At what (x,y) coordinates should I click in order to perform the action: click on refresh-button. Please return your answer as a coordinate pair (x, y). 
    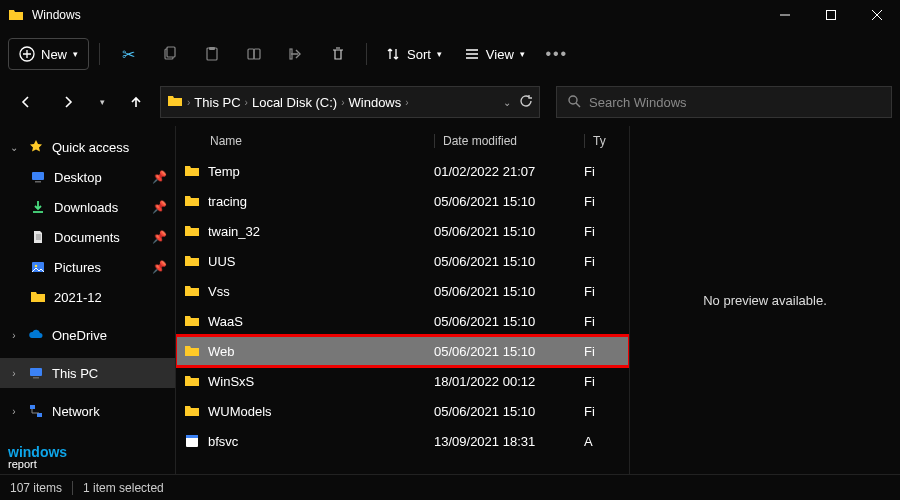
    Looking at the image, I should click on (526, 102).